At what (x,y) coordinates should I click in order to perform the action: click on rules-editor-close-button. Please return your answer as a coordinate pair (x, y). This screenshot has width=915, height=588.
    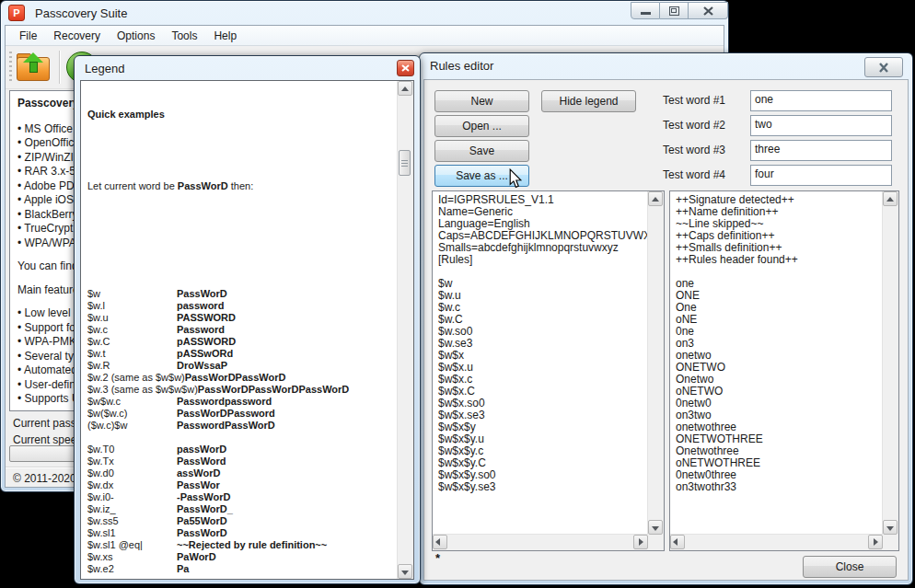
    Looking at the image, I should click on (884, 67).